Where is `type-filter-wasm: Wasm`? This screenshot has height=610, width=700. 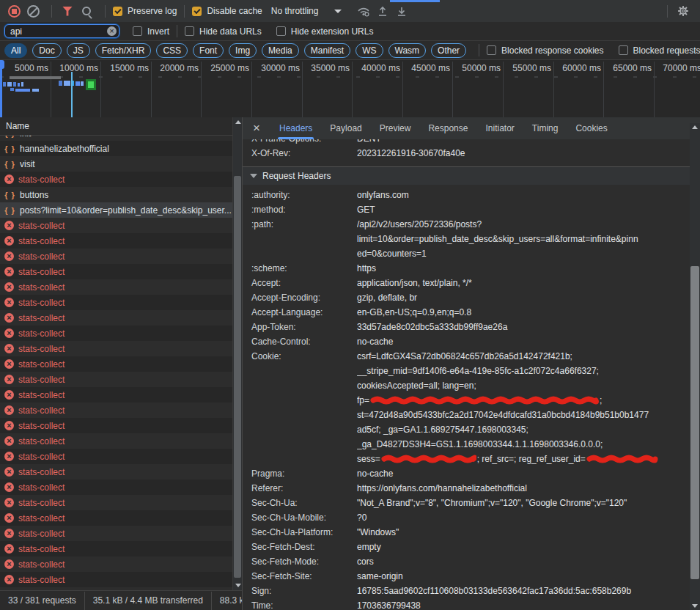 type-filter-wasm: Wasm is located at coordinates (408, 51).